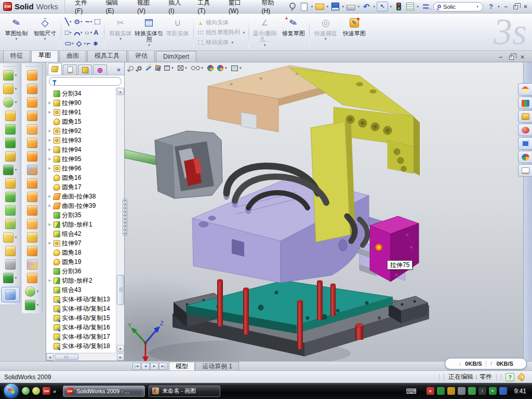 This screenshot has height=399, width=532. Describe the element at coordinates (85, 70) in the screenshot. I see `tab-configuration-manager` at that location.